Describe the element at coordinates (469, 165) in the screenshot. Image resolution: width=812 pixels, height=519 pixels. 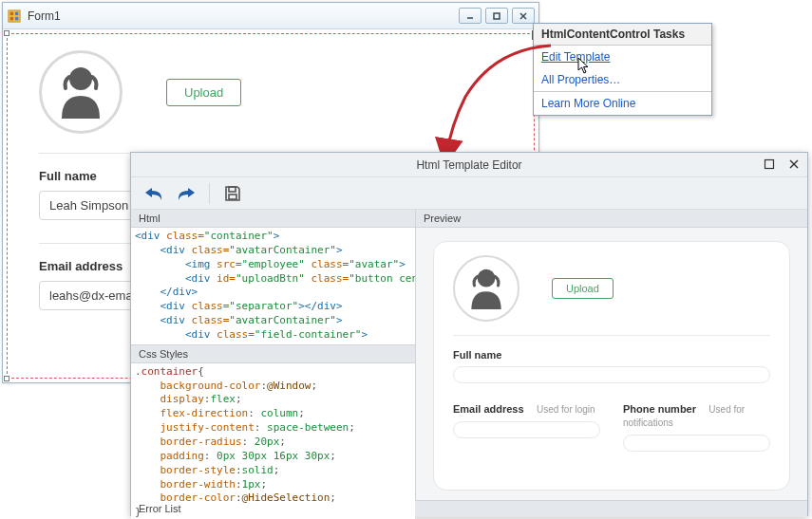
I see `editor-titlebar: Html Template Editor` at that location.